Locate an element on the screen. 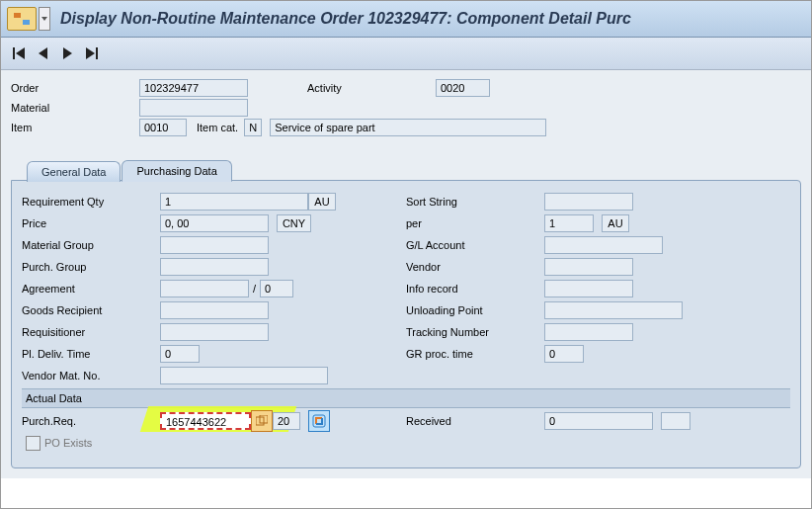  title-bar: Display Non-Routine Maintenance Order 10… is located at coordinates (406, 20).